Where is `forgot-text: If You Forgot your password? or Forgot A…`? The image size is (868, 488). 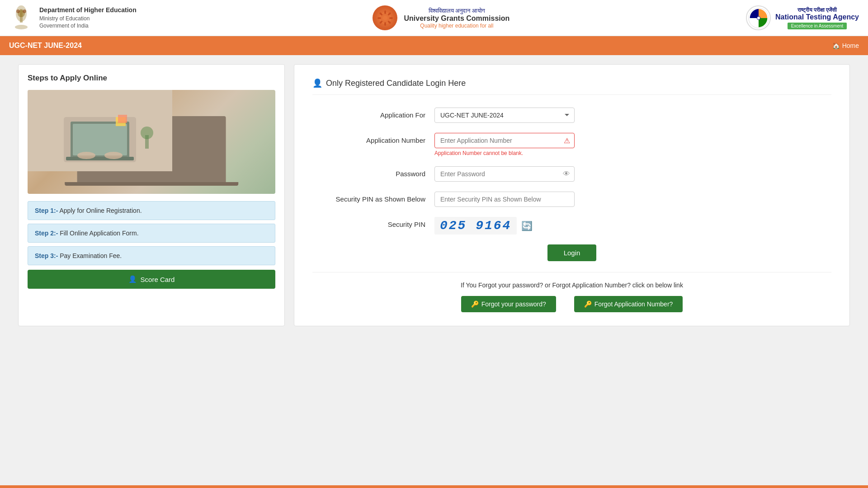
forgot-text: If You Forgot your password? or Forgot A… is located at coordinates (572, 285).